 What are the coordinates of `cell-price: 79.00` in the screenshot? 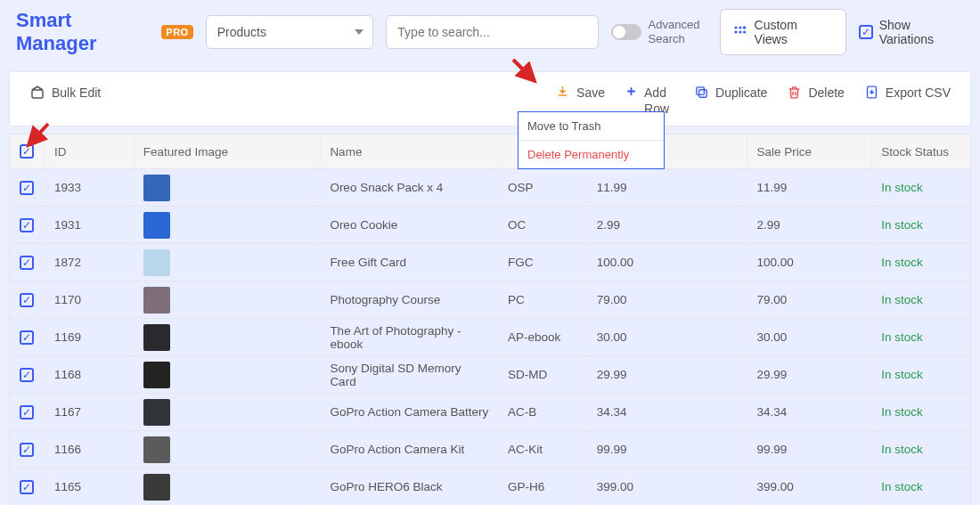 It's located at (668, 299).